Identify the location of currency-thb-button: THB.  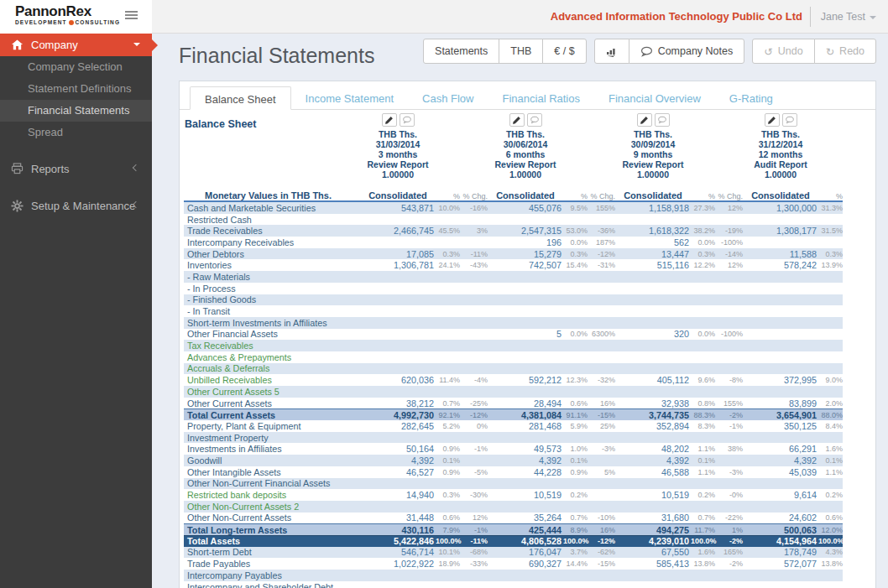
(520, 51).